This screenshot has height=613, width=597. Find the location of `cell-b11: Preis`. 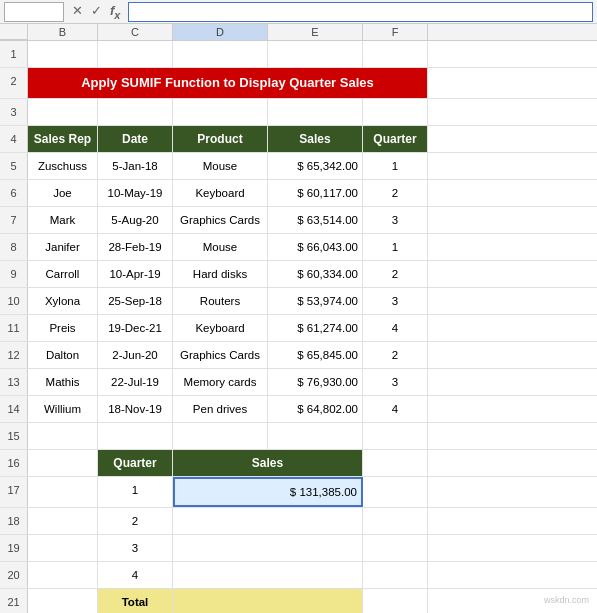

cell-b11: Preis is located at coordinates (63, 328).